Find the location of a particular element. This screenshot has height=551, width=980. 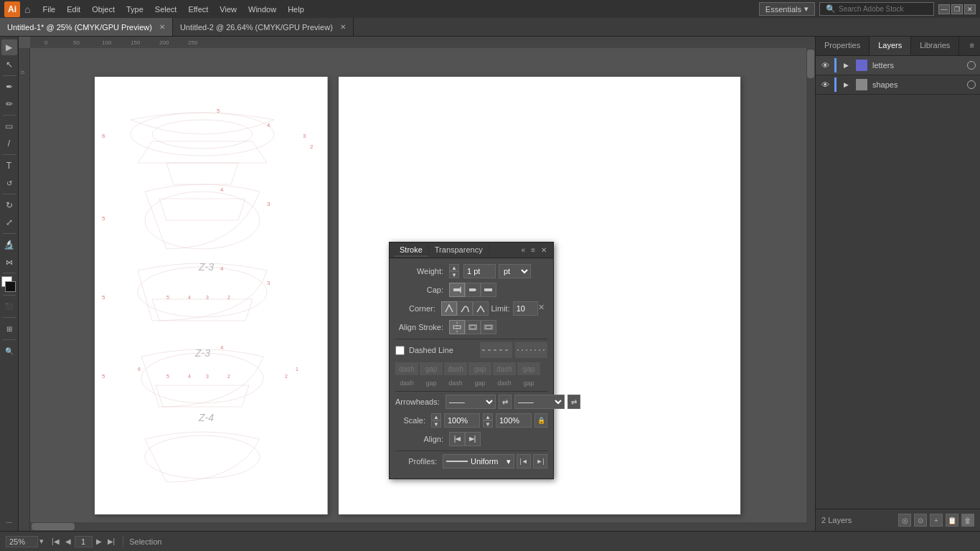

zoom-dropdown-arrow: ▾ is located at coordinates (42, 541).